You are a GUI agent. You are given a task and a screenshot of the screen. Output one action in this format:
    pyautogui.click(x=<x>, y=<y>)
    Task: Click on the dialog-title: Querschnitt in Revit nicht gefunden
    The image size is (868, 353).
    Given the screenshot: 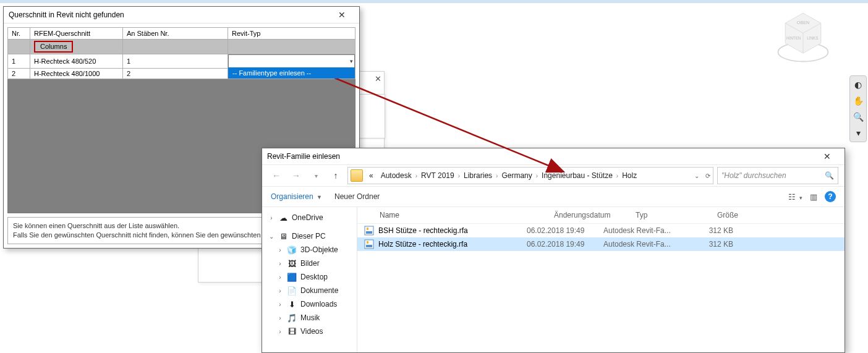 What is the action you would take?
    pyautogui.click(x=67, y=15)
    